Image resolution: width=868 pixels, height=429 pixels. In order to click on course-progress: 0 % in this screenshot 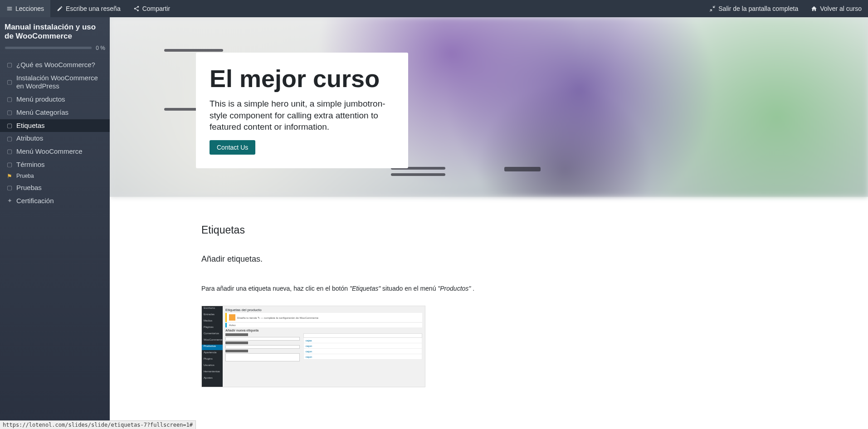, I will do `click(55, 50)`.